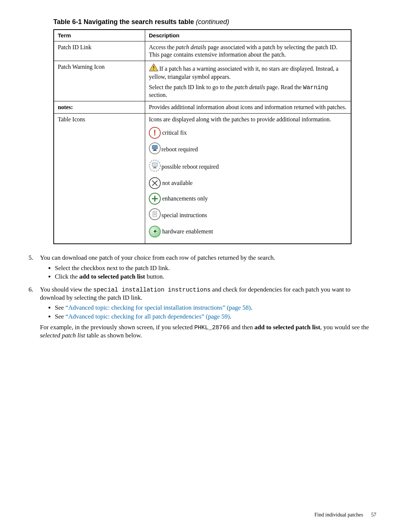 The height and width of the screenshot is (532, 400). Describe the element at coordinates (174, 133) in the screenshot. I see `icon-label: critical fix` at that location.